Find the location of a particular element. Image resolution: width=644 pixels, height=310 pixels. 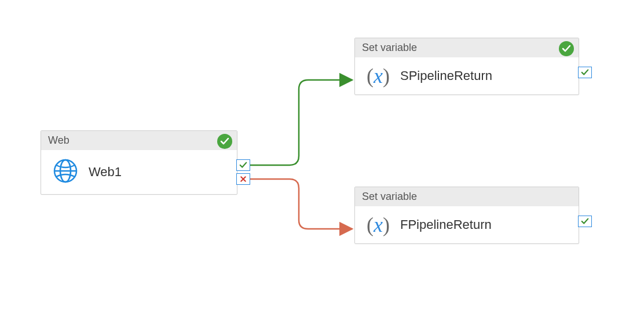

activity-name: SPipelineReturn is located at coordinates (446, 76).